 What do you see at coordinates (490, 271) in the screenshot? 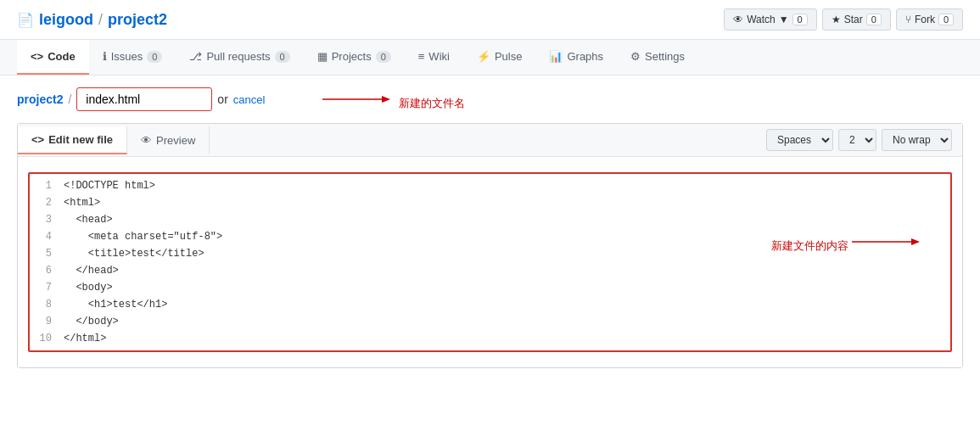
I see `code-line: 6 </head>` at bounding box center [490, 271].